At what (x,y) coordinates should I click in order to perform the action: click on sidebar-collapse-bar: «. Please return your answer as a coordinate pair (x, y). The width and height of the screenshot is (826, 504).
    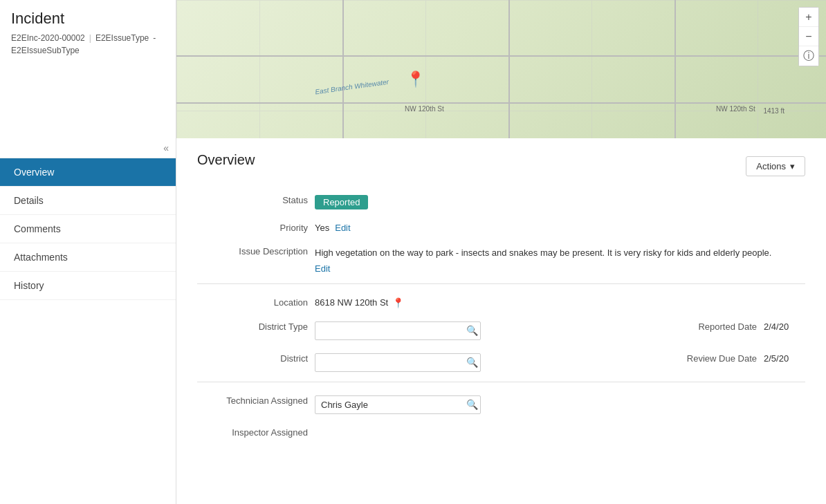
    Looking at the image, I should click on (88, 148).